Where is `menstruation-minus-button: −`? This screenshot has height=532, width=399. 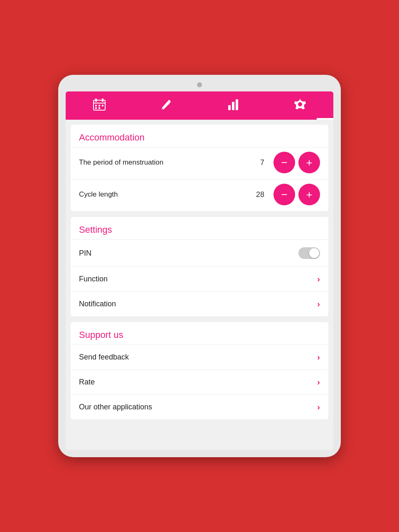
menstruation-minus-button: − is located at coordinates (284, 163).